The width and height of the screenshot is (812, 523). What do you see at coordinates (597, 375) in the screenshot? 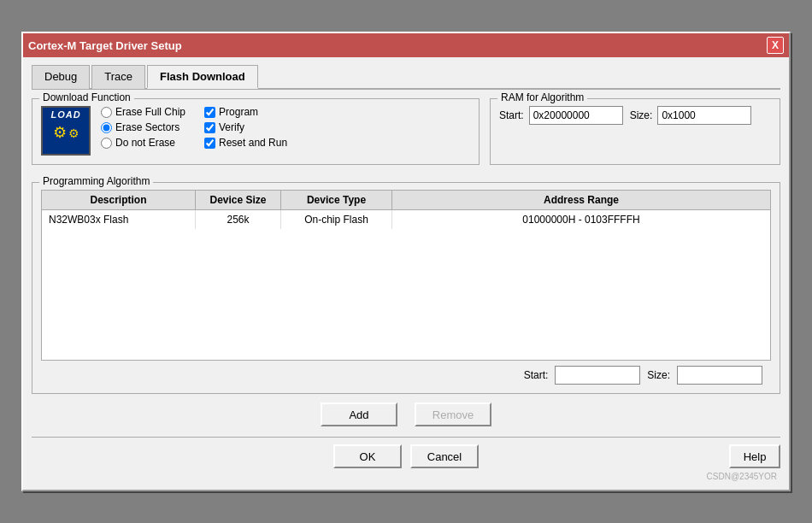
I see `prog-start-input` at bounding box center [597, 375].